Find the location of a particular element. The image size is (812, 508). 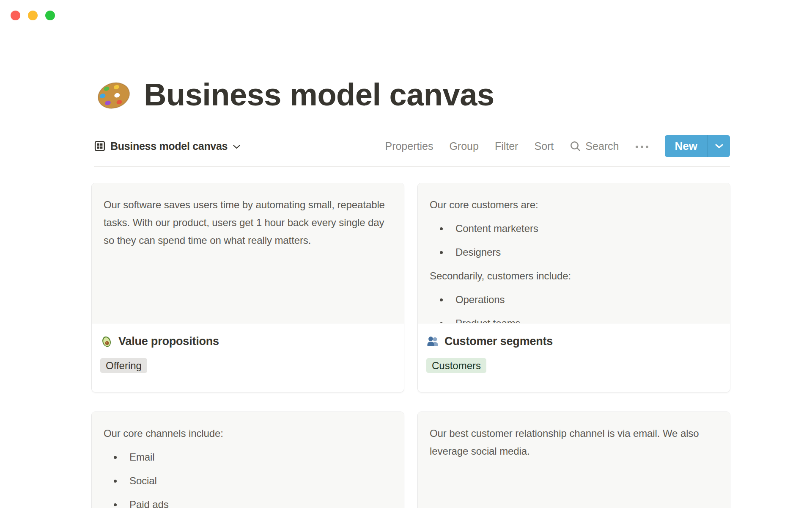

new-button: New is located at coordinates (686, 146).